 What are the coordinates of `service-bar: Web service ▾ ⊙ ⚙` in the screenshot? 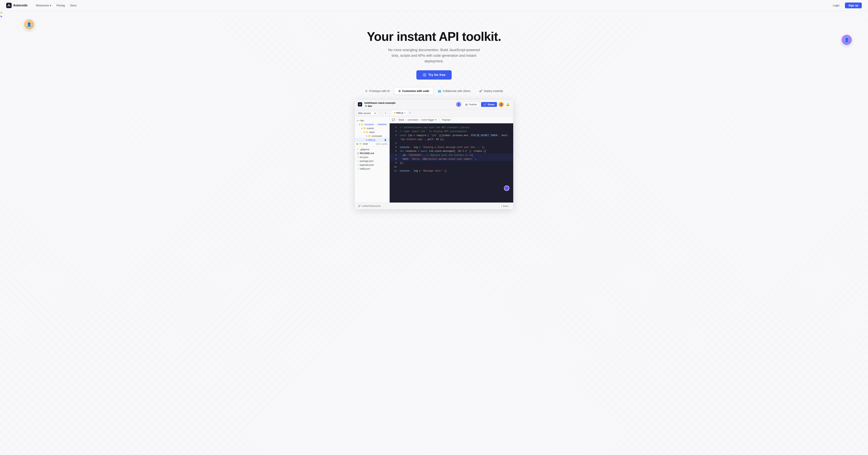 It's located at (372, 113).